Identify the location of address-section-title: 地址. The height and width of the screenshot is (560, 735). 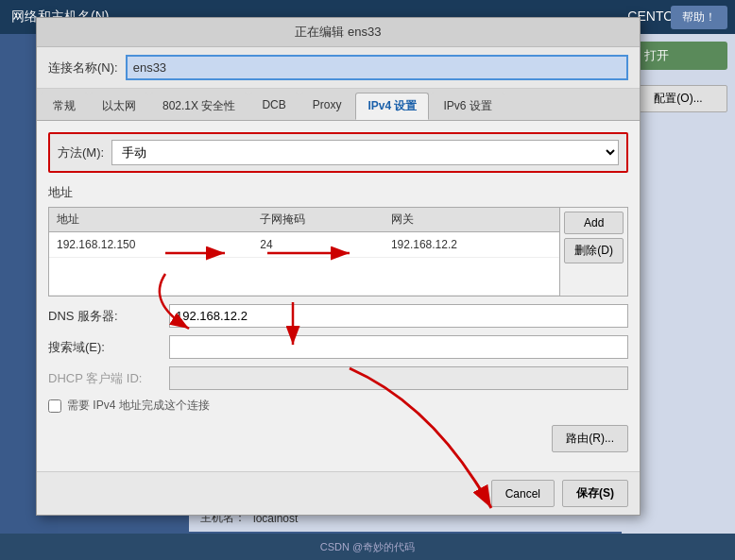
(338, 193).